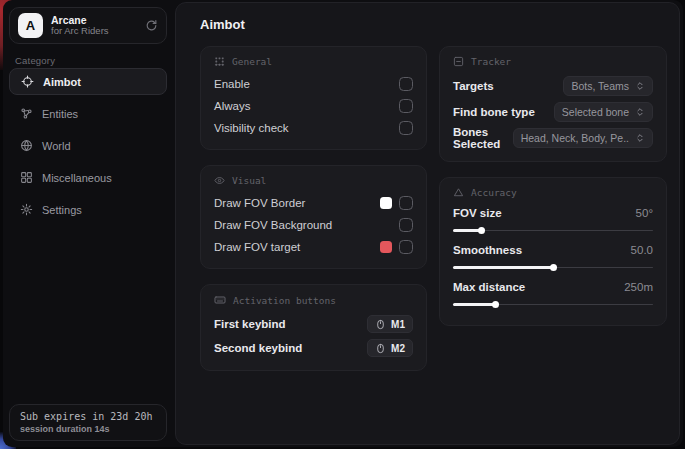 The width and height of the screenshot is (685, 449). What do you see at coordinates (94, 32) in the screenshot?
I see `app-subtitle: for Arc Riders` at bounding box center [94, 32].